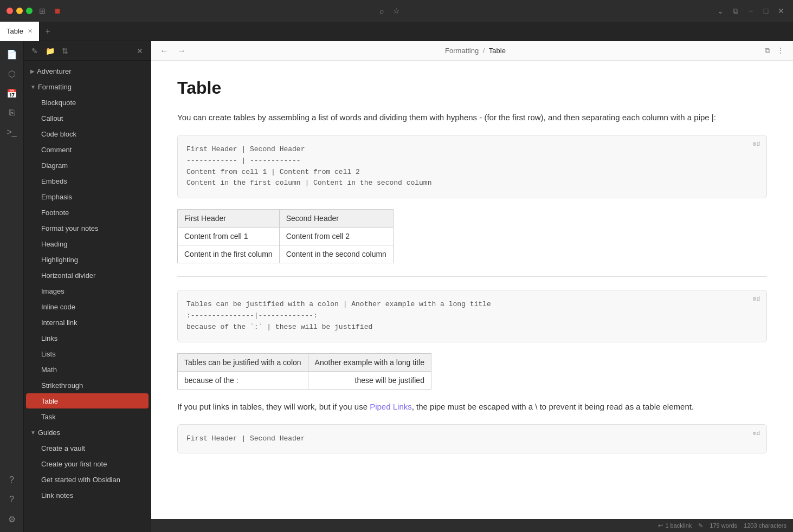 Image resolution: width=793 pixels, height=532 pixels. I want to click on code-block-3: md First Header | Second Header, so click(472, 439).